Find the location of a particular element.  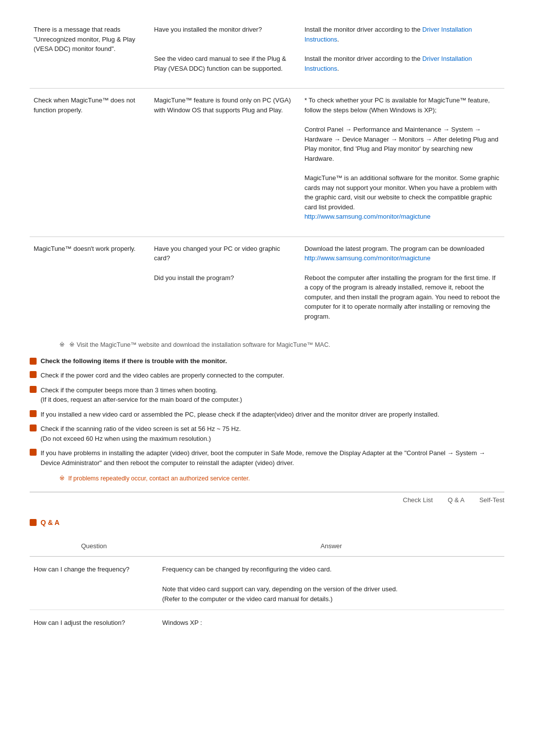

page-navigation: Check List Q & A Self-Test is located at coordinates (267, 498).